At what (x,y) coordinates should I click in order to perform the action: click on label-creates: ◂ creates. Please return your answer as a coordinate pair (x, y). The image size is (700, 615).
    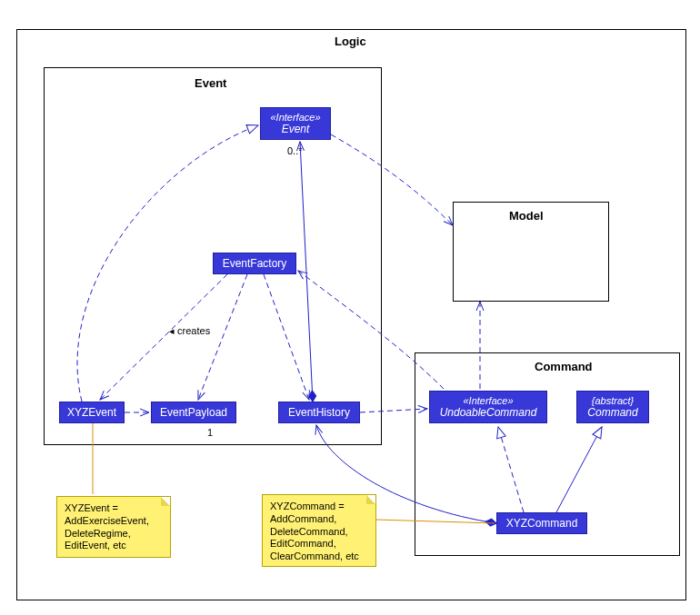
    Looking at the image, I should click on (189, 331).